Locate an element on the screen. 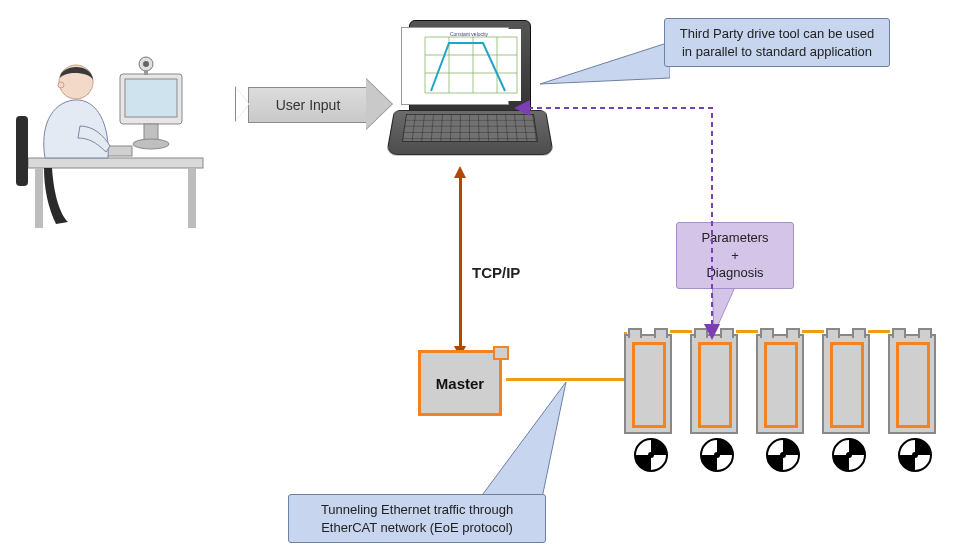 This screenshot has width=965, height=557. tunneling-callout: Tunneling Ethernet traffic through Ether… is located at coordinates (417, 518).